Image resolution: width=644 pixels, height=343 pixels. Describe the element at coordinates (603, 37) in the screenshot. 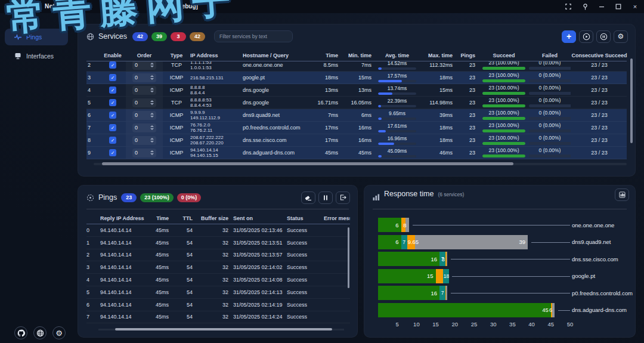

I see `pause-pings-button` at that location.